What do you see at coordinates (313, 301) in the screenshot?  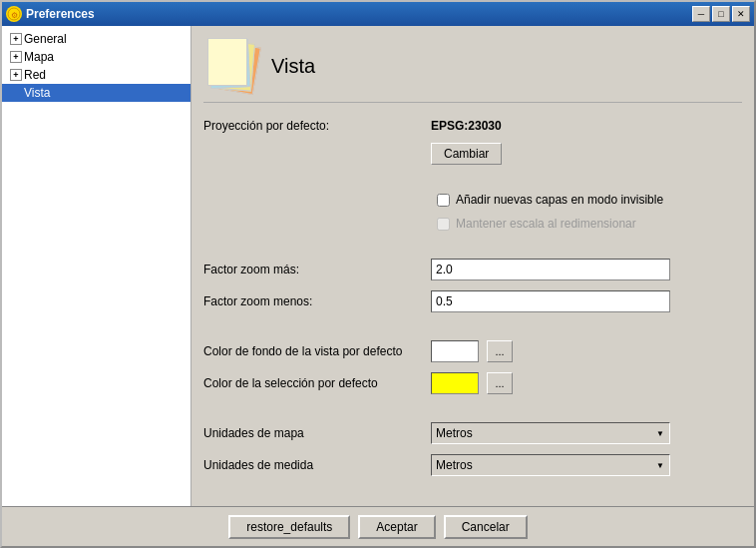 I see `zoom-minus-label: Factor zoom menos:` at bounding box center [313, 301].